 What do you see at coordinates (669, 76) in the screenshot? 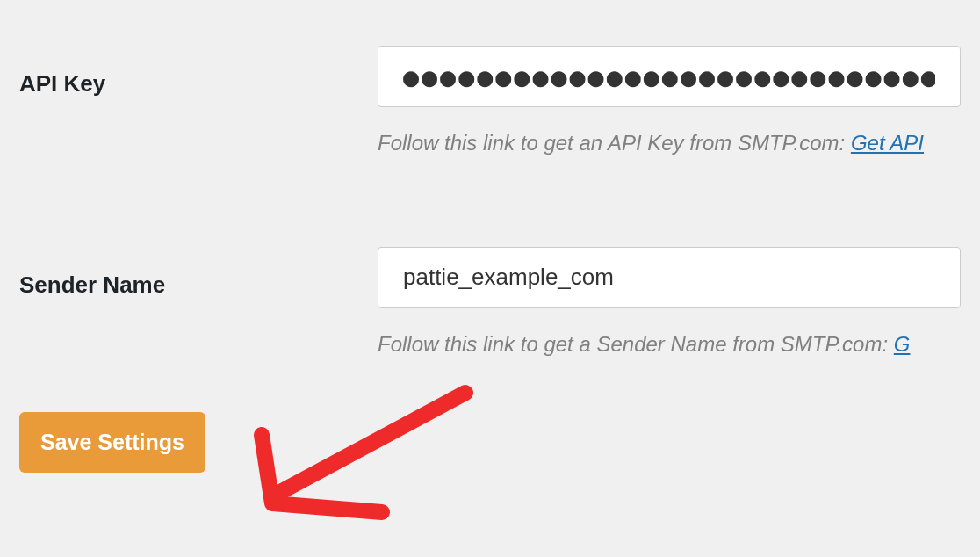
I see `api-key-input` at bounding box center [669, 76].